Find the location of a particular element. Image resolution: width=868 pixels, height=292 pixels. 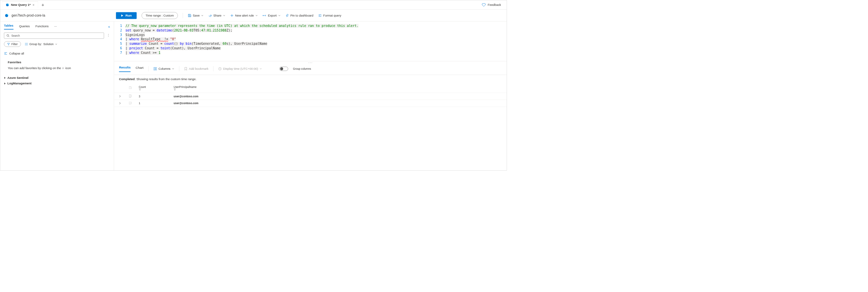

query-editor: 1// The query_now parameter represents t… is located at coordinates (311, 41).